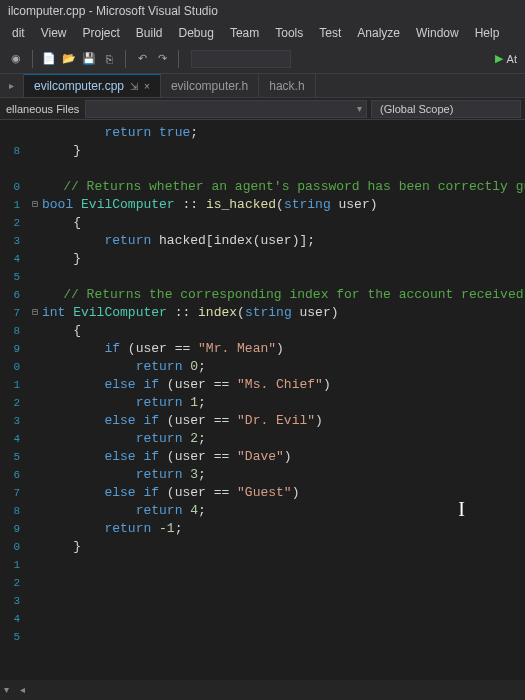 The height and width of the screenshot is (700, 525). Describe the element at coordinates (274, 493) in the screenshot. I see `code-line: else if (user == "Guest")` at that location.